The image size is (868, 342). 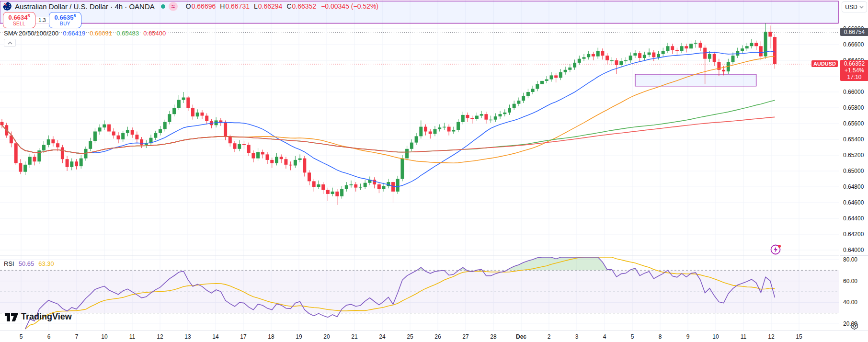 I want to click on time-axis-label: 18, so click(x=271, y=337).